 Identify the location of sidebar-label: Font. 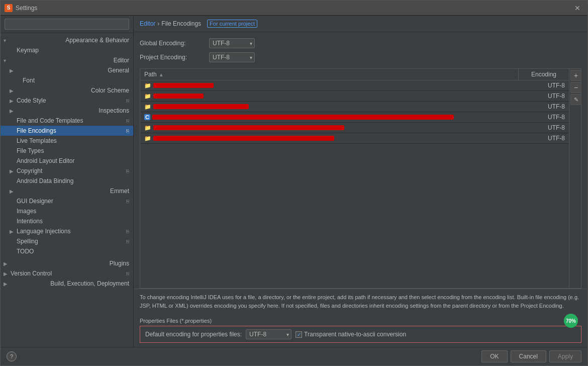
(29, 80).